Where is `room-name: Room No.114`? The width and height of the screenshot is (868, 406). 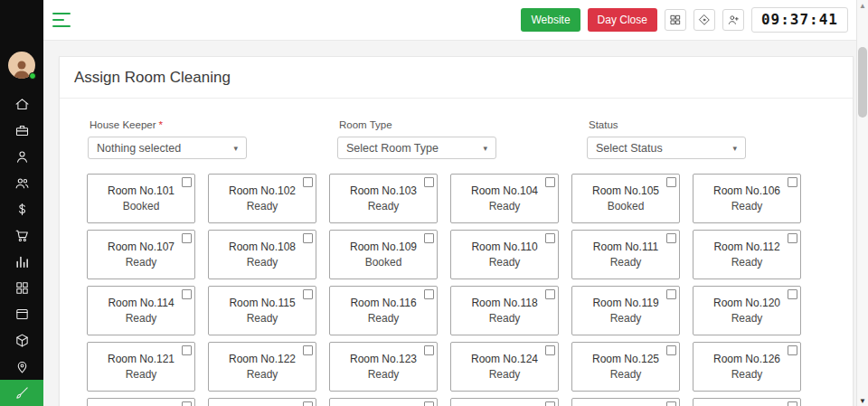 room-name: Room No.114 is located at coordinates (141, 303).